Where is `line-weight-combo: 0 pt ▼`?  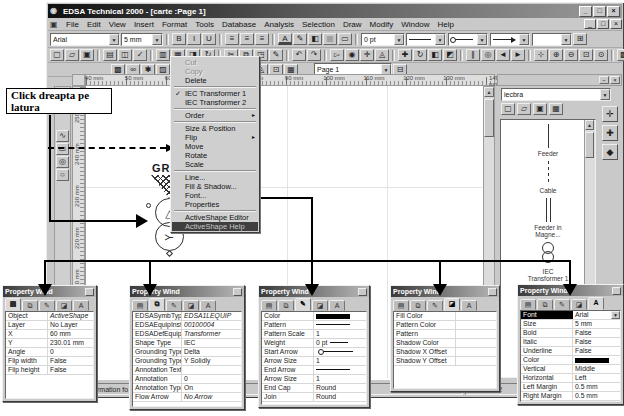 line-weight-combo: 0 pt ▼ is located at coordinates (383, 40).